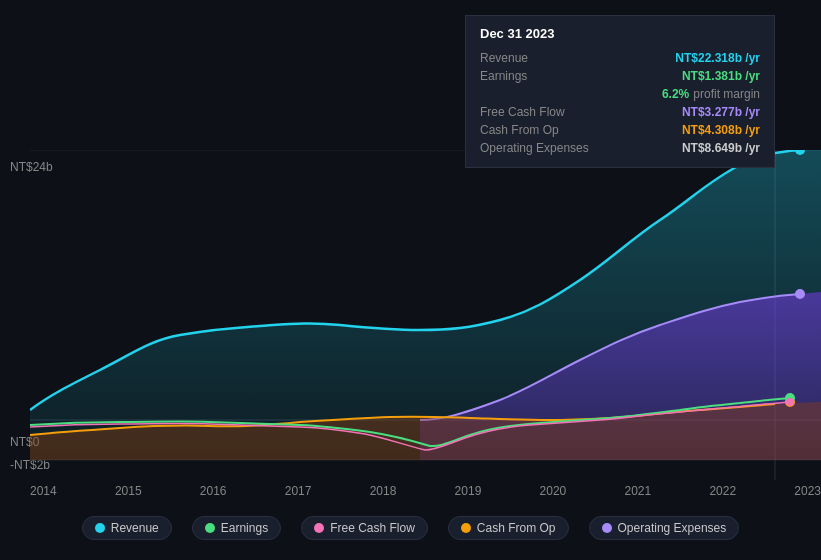 This screenshot has height=560, width=821. I want to click on tooltip-revenue-row: Revenue NT$22.318b /yr, so click(620, 58).